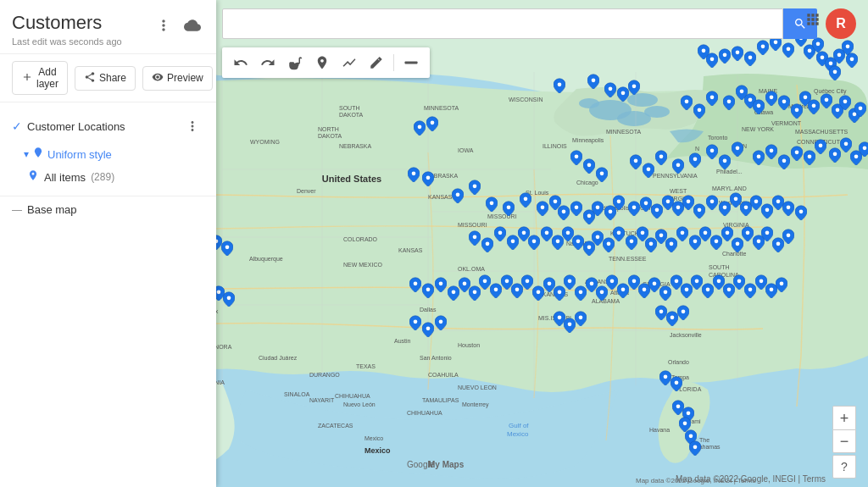 This screenshot has height=487, width=868. What do you see at coordinates (729, 171) in the screenshot?
I see `svg-text: Philadel...` at bounding box center [729, 171].